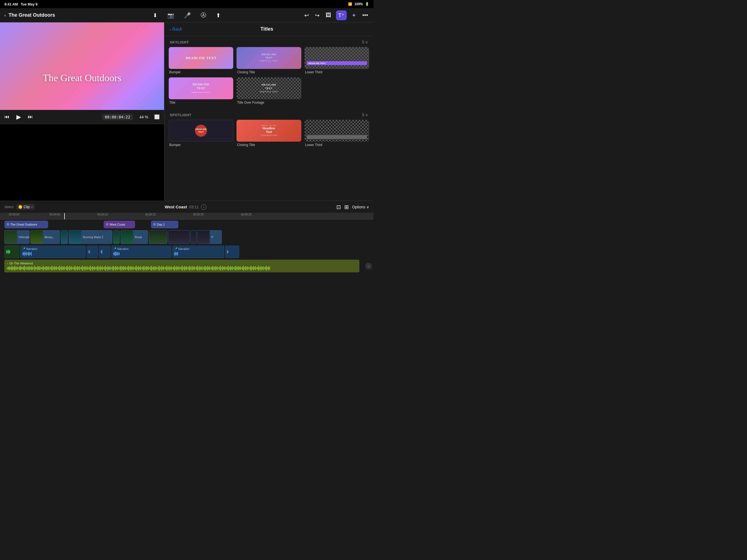  I want to click on timeline-actions: ⊡ ⊞ Options ∨, so click(353, 207).